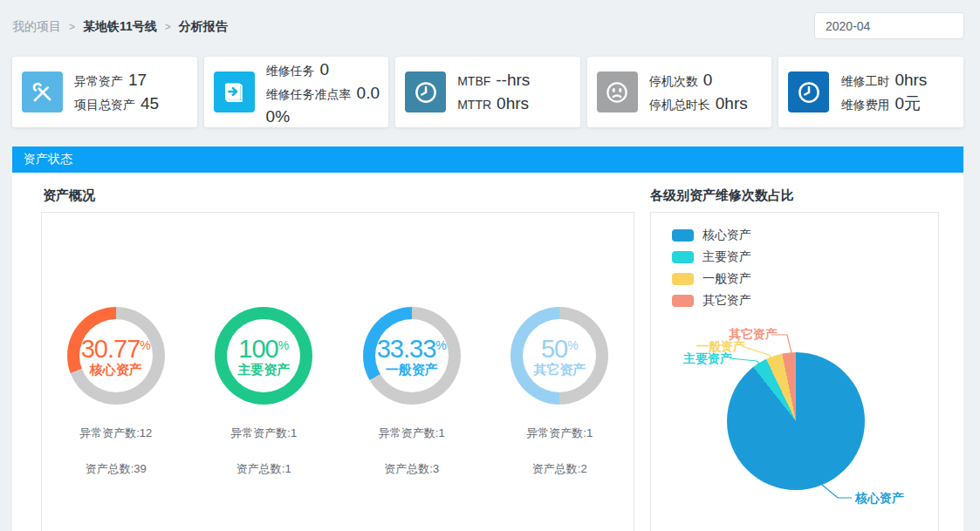 The height and width of the screenshot is (531, 980). I want to click on month-picker, so click(889, 26).